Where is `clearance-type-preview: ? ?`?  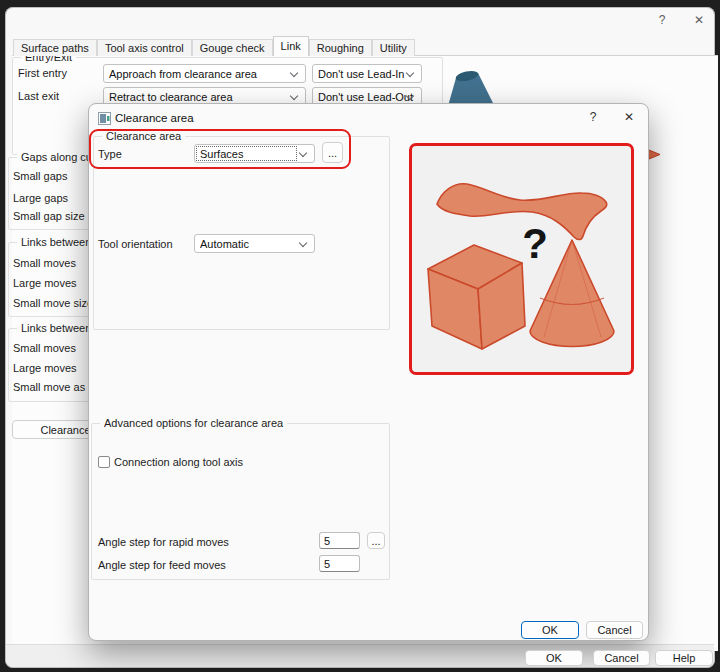
clearance-type-preview: ? ? is located at coordinates (522, 259).